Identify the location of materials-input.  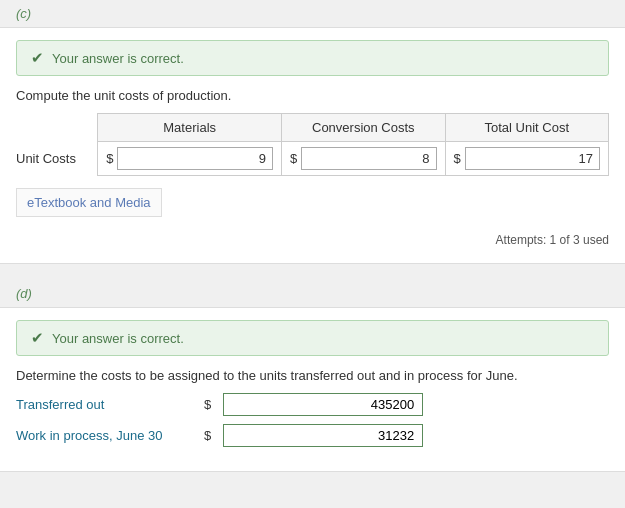
(195, 158).